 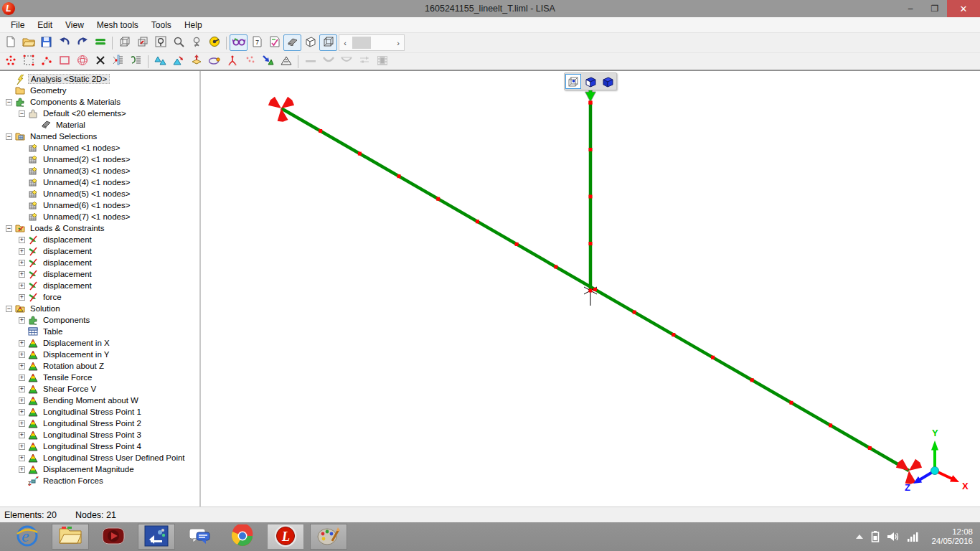 I want to click on hidden-line-cube-view-button, so click(x=590, y=82).